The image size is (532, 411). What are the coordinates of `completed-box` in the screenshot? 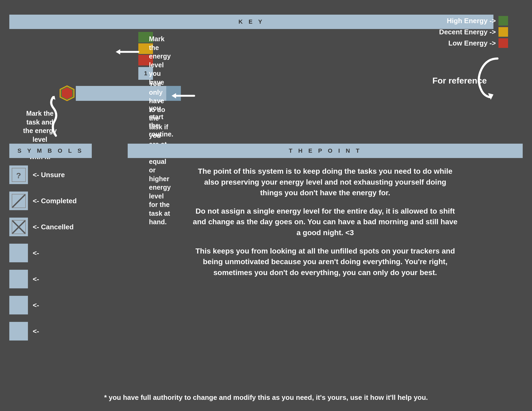 It's located at (19, 201).